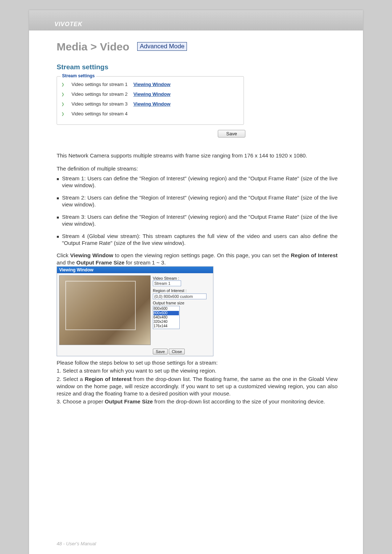  Describe the element at coordinates (99, 104) in the screenshot. I see `stream-label: Video settings for stream 3` at that location.